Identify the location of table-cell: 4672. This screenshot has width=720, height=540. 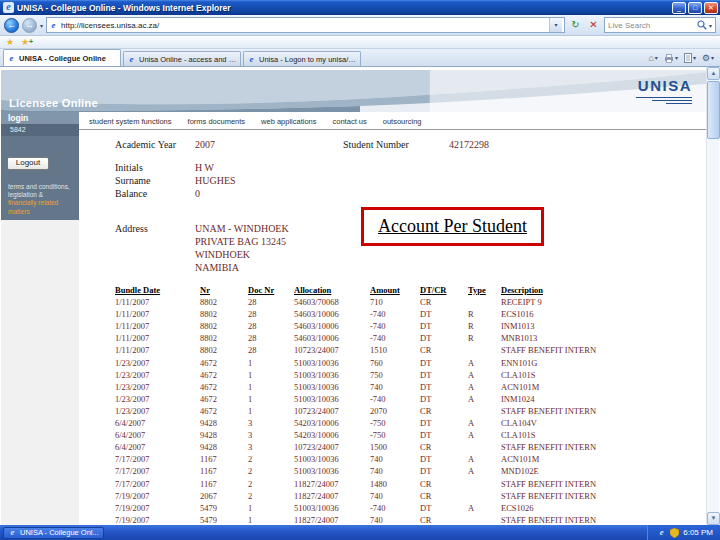
(224, 387).